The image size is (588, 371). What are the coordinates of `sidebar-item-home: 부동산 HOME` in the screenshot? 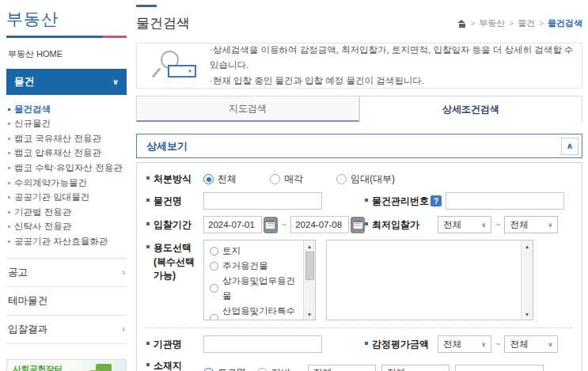 It's located at (66, 54).